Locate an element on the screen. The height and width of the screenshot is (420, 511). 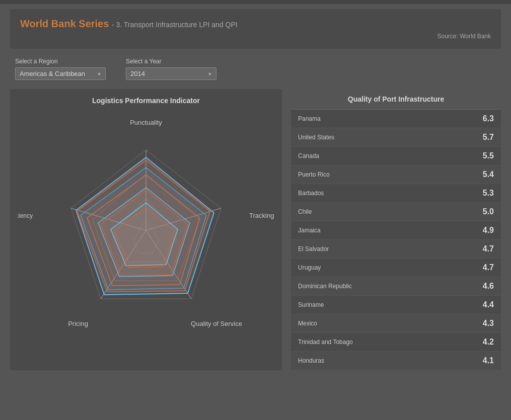
table-row: El Salvador 4.7 is located at coordinates (396, 249).